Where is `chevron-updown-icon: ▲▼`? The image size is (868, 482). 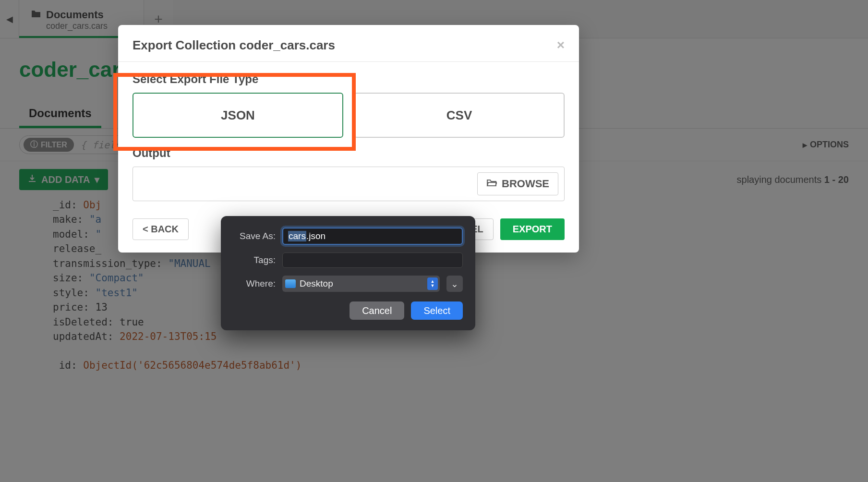 chevron-updown-icon: ▲▼ is located at coordinates (433, 284).